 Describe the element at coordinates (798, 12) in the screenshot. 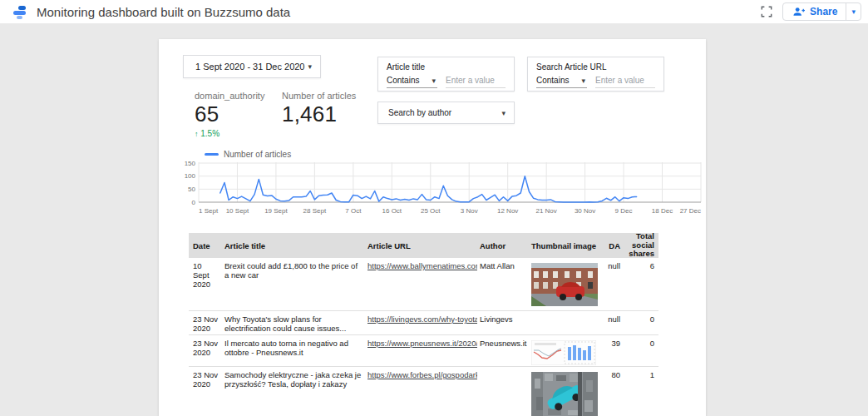

I see `person-add-icon` at that location.